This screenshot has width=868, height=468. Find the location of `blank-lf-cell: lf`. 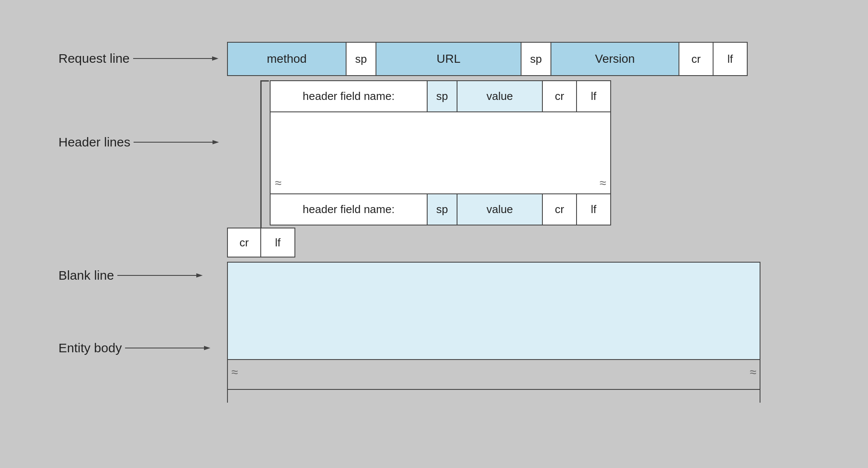

blank-lf-cell: lf is located at coordinates (278, 243).